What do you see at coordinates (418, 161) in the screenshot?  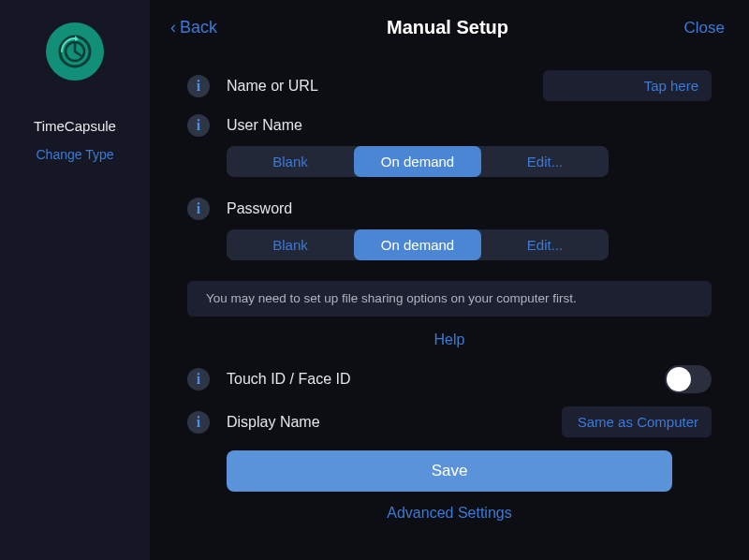 I see `username-segmented: Blank On demand Edit...` at bounding box center [418, 161].